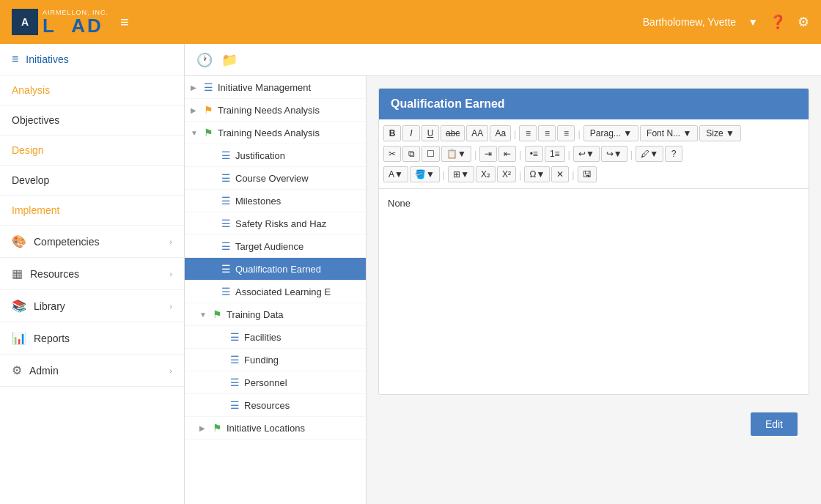 This screenshot has height=504, width=821. I want to click on outdent-button: ⇤, so click(507, 154).